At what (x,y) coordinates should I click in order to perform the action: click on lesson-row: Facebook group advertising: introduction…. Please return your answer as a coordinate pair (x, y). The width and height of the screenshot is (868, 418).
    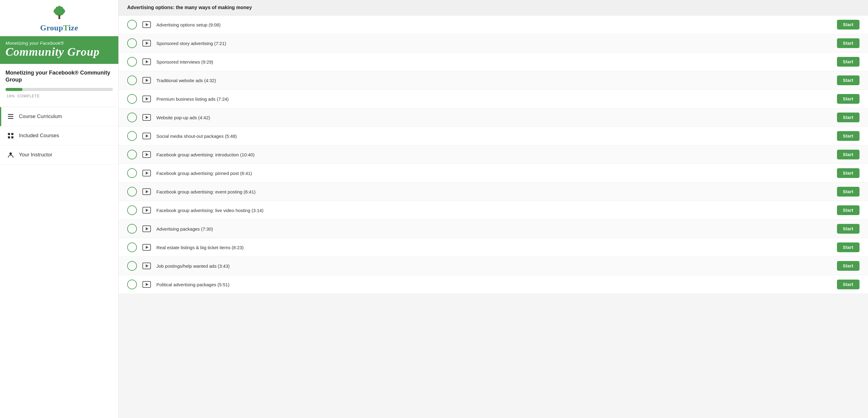
    Looking at the image, I should click on (493, 155).